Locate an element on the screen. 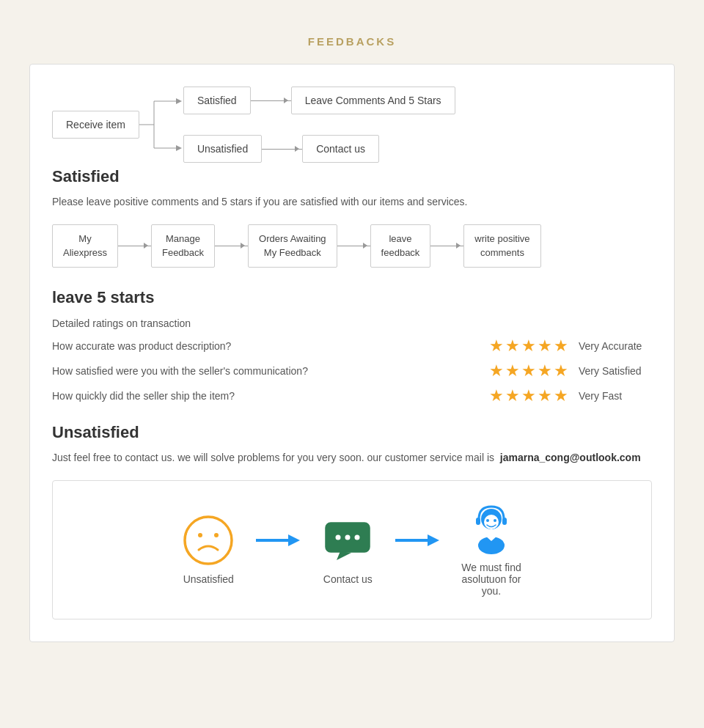  chat-icon is located at coordinates (348, 540).